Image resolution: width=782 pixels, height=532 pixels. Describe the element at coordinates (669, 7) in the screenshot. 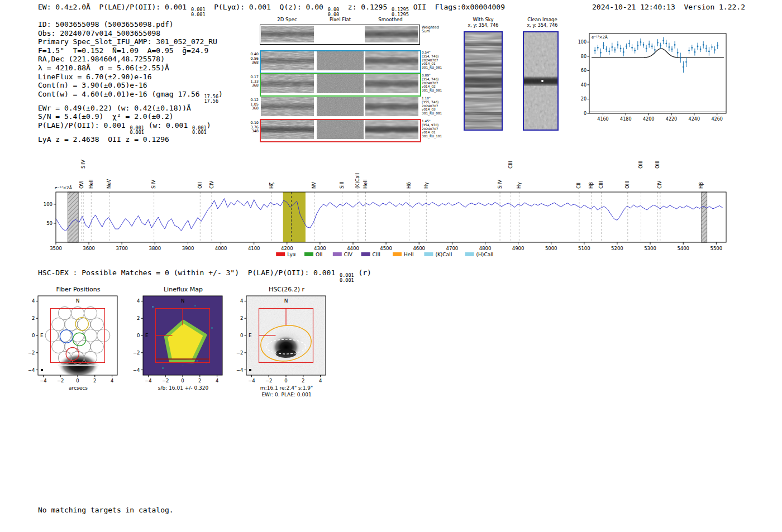

I see `header-timestamp: 2024-10-21 12:40:13 Version 1.22.2` at that location.